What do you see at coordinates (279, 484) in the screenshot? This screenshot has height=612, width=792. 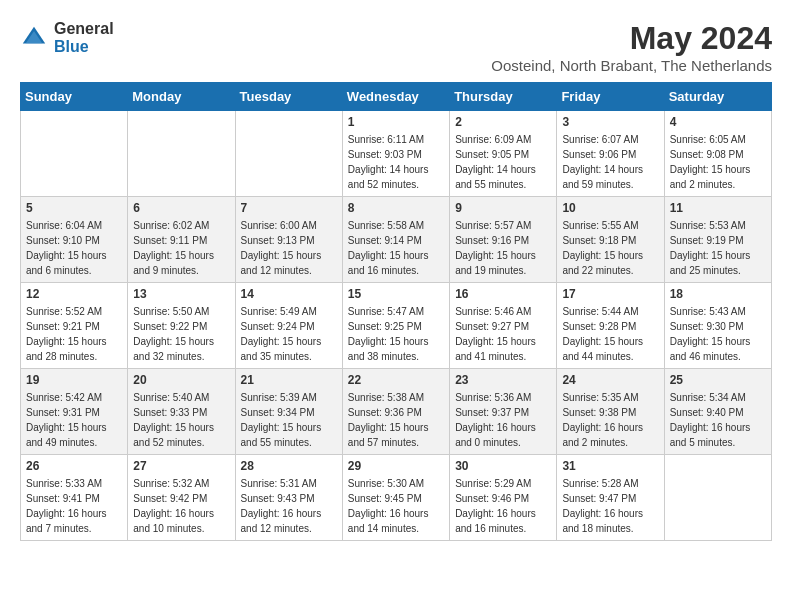 I see `sunrise-text: Sunrise: 5:31 AM` at bounding box center [279, 484].